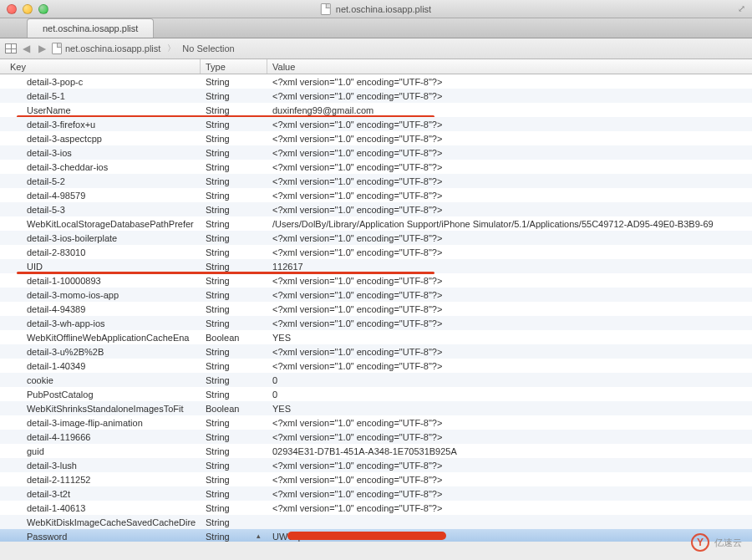 This screenshot has width=752, height=560. Describe the element at coordinates (100, 480) in the screenshot. I see `cell-key: detail-2-111252` at that location.